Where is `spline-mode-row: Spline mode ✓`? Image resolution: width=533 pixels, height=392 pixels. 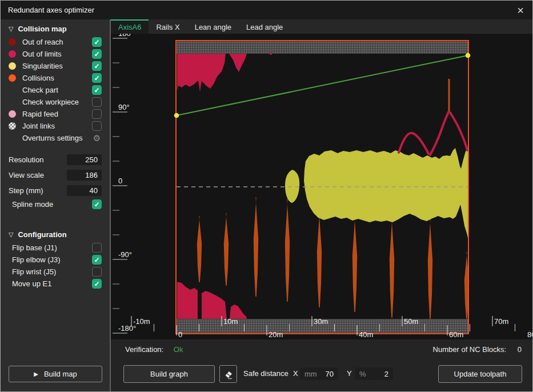 spline-mode-row: Spline mode ✓ is located at coordinates (55, 205).